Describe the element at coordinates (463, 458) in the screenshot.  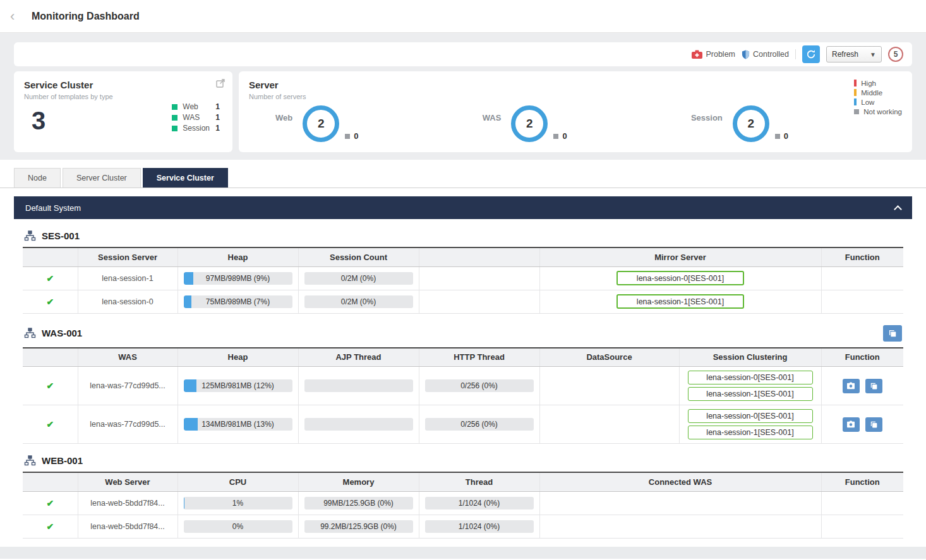
I see `web-section-header: WEB-001` at that location.